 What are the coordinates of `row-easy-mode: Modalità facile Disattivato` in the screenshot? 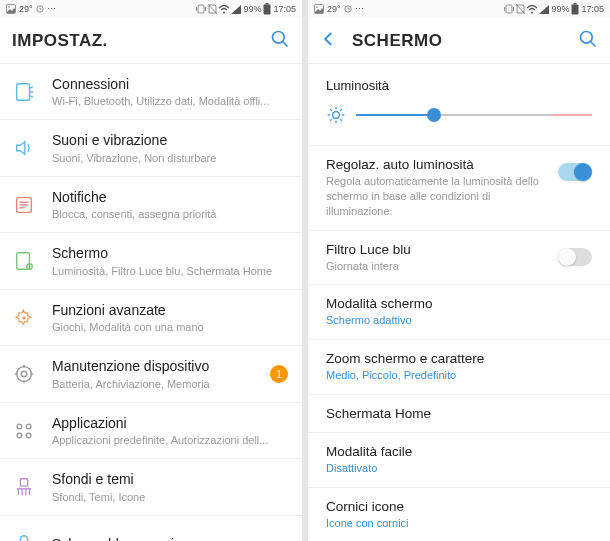 It's located at (459, 460).